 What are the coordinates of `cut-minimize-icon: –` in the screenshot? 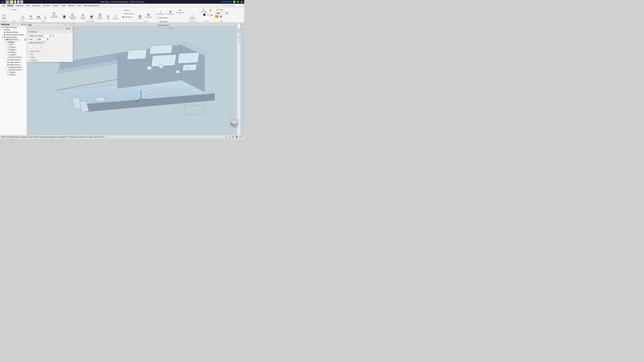 It's located at (67, 25).